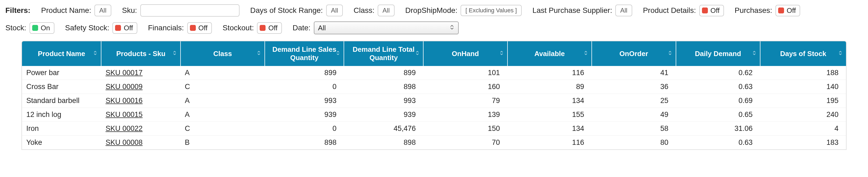 The height and width of the screenshot is (177, 868). Describe the element at coordinates (141, 143) in the screenshot. I see `cell-sku: SKU 00008` at that location.